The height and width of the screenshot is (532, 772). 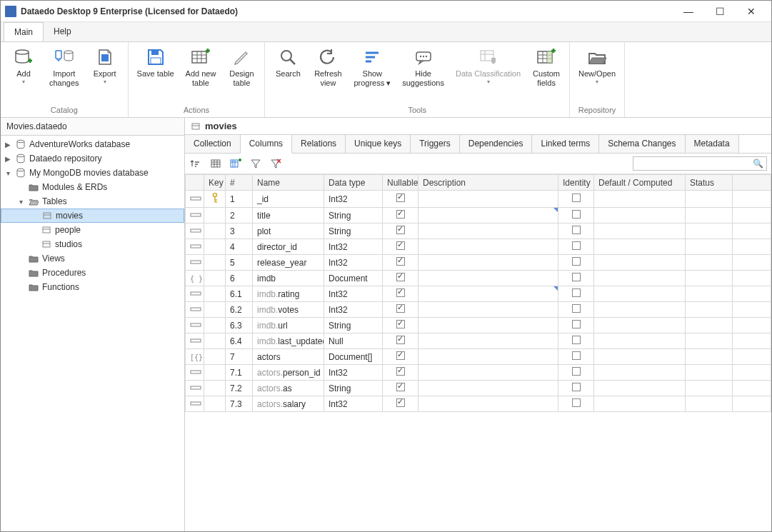 What do you see at coordinates (478, 310) in the screenshot?
I see `table-row: 6.2imdb.votesInt32` at bounding box center [478, 310].